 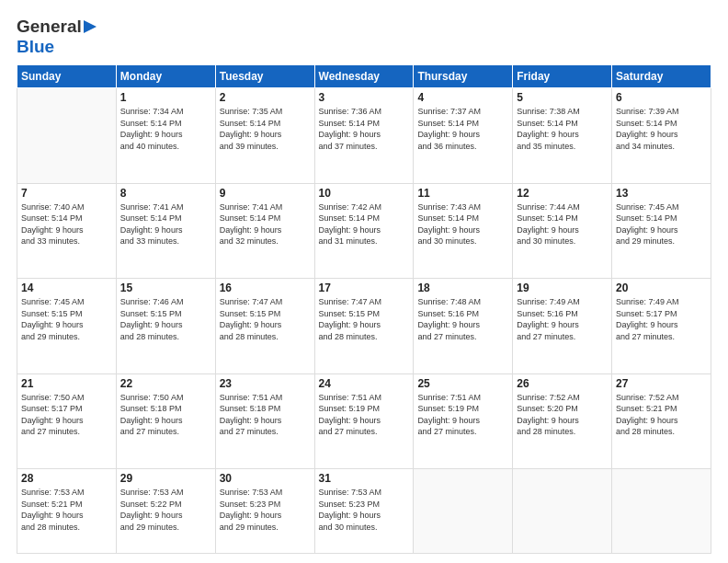 I want to click on day-header-sunday: Sunday, so click(x=67, y=77).